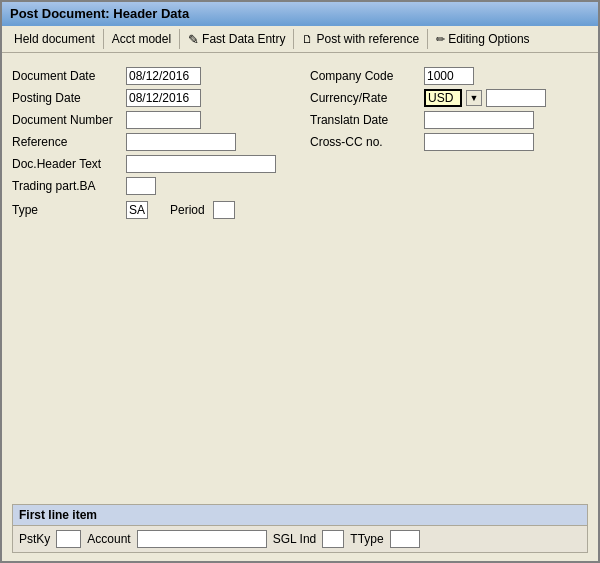 The height and width of the screenshot is (563, 600). What do you see at coordinates (100, 14) in the screenshot?
I see `window-title: Post Document: Header Data` at bounding box center [100, 14].